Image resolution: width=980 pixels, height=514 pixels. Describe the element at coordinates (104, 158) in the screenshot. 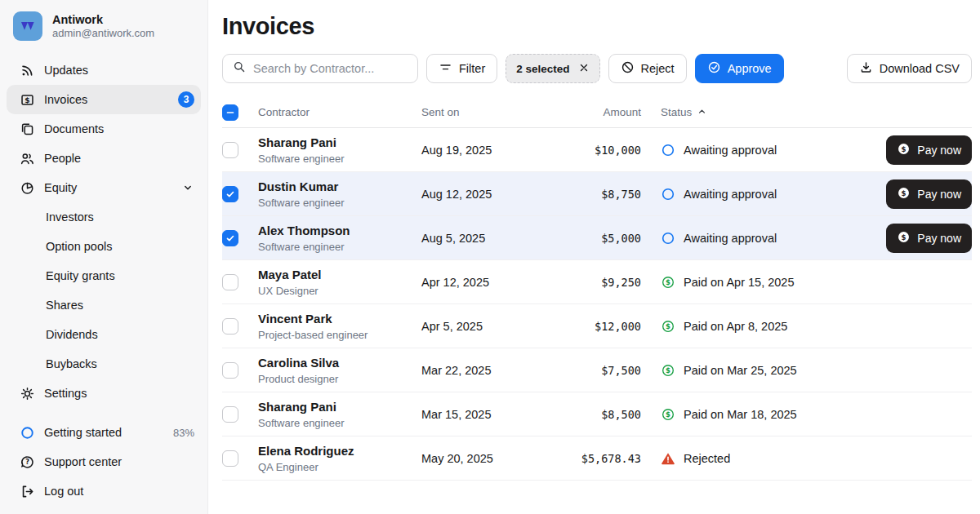

I see `sidebar-item-people: People` at that location.